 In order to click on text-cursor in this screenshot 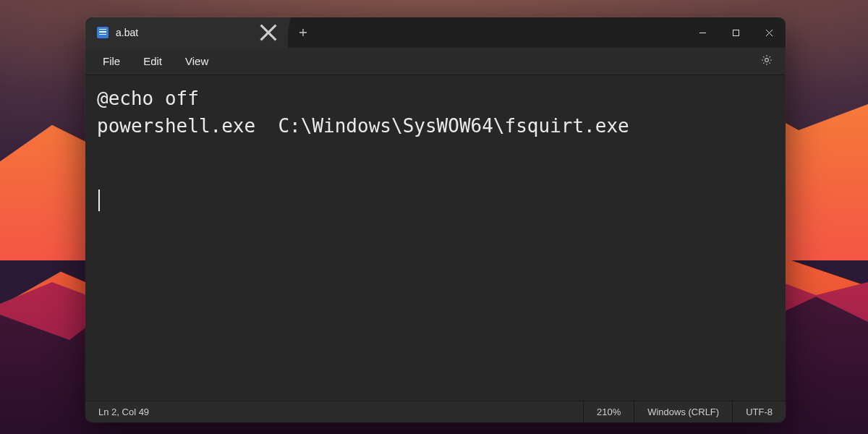, I will do `click(99, 200)`.